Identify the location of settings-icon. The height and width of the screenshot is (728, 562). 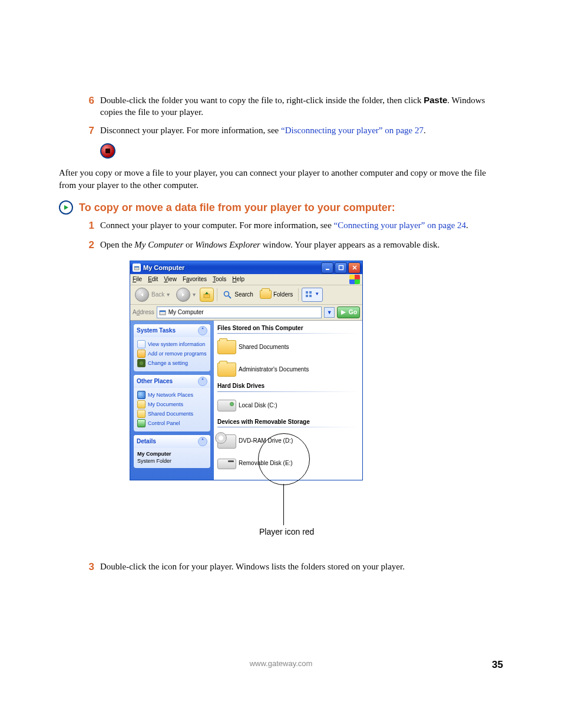
(141, 363).